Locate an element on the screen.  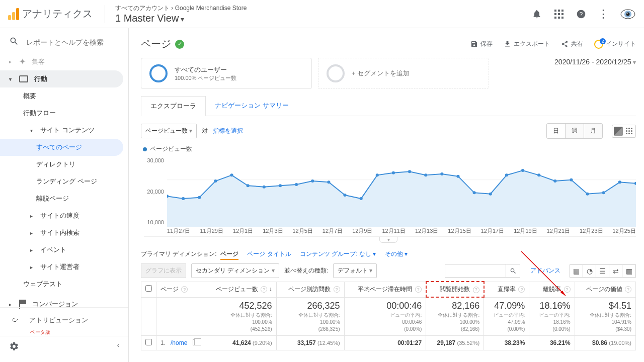
table-search-input is located at coordinates (475, 270).